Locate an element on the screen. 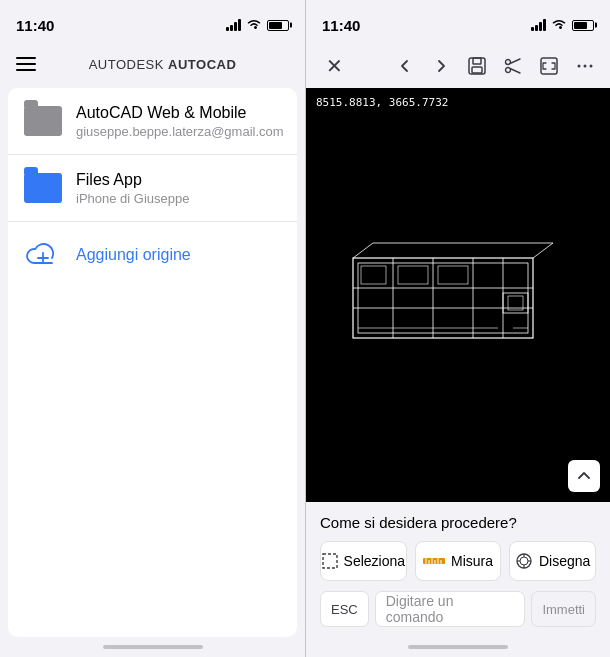 The width and height of the screenshot is (610, 657). autocad-item-text: AutoCAD Web & Mobile giuseppe.beppe.late… is located at coordinates (180, 122).